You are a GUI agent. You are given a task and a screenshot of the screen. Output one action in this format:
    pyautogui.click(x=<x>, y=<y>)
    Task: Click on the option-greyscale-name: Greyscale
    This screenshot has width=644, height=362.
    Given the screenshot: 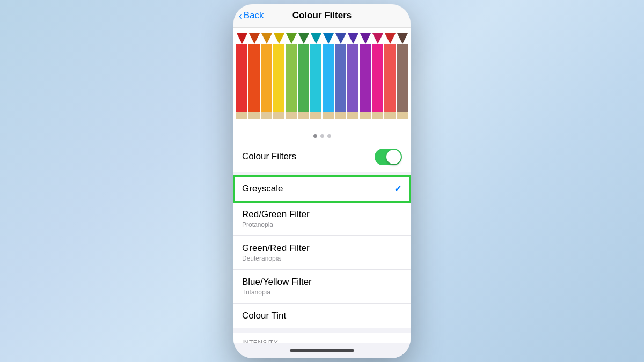 What is the action you would take?
    pyautogui.click(x=263, y=189)
    